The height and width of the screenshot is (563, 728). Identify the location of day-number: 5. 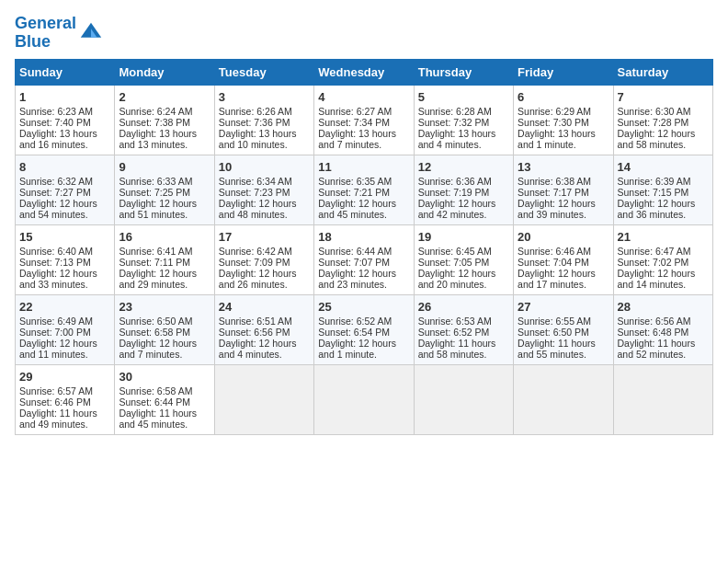
(463, 98).